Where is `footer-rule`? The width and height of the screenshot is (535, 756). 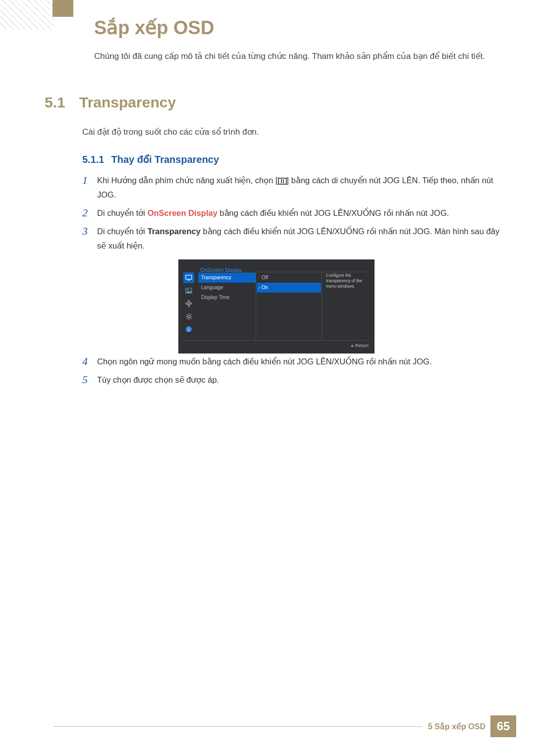
footer-rule is located at coordinates (238, 727).